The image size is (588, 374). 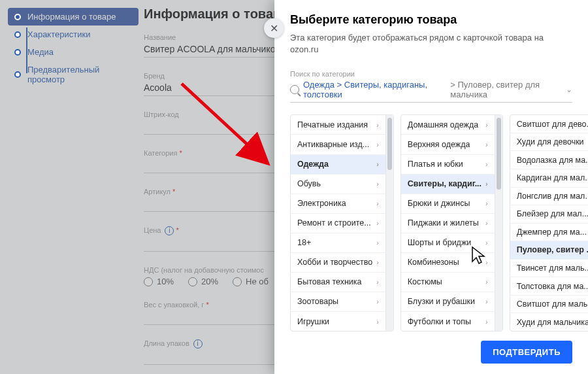 I want to click on category-item: Электроника›, so click(x=338, y=204).